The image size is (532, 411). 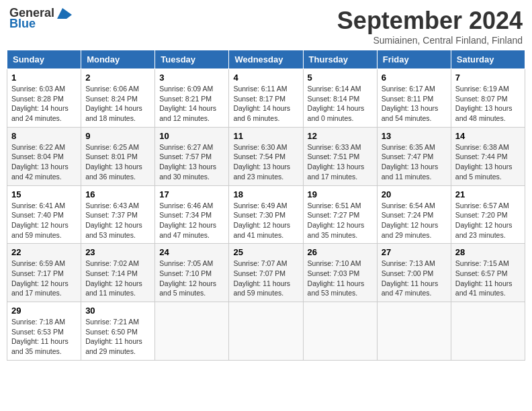 What do you see at coordinates (408, 205) in the screenshot?
I see `sunrise-text: Sunrise: 6:54 AM` at bounding box center [408, 205].